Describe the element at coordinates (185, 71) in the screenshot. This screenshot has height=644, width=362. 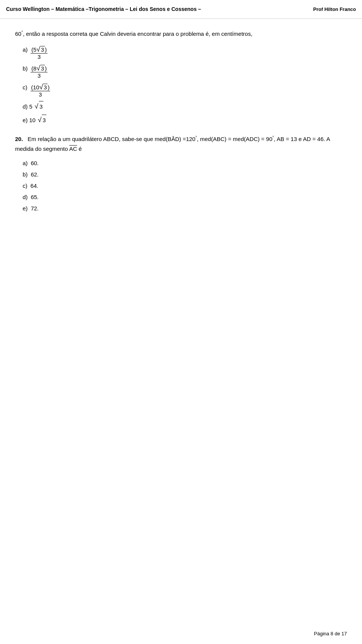
I see `list-item: b) (8√3) 3` at that location.